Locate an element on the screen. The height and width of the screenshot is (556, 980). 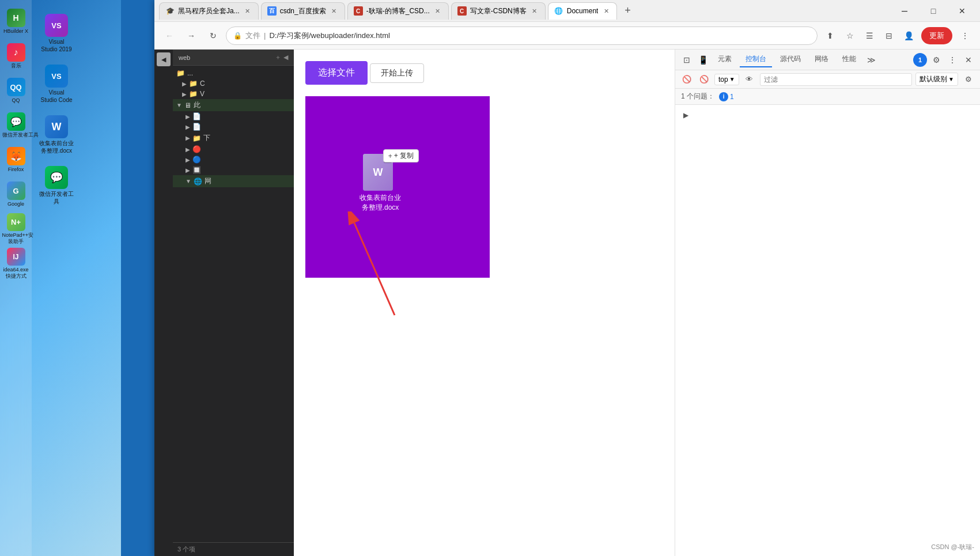
console-clear-button: 🚫 is located at coordinates (687, 80).